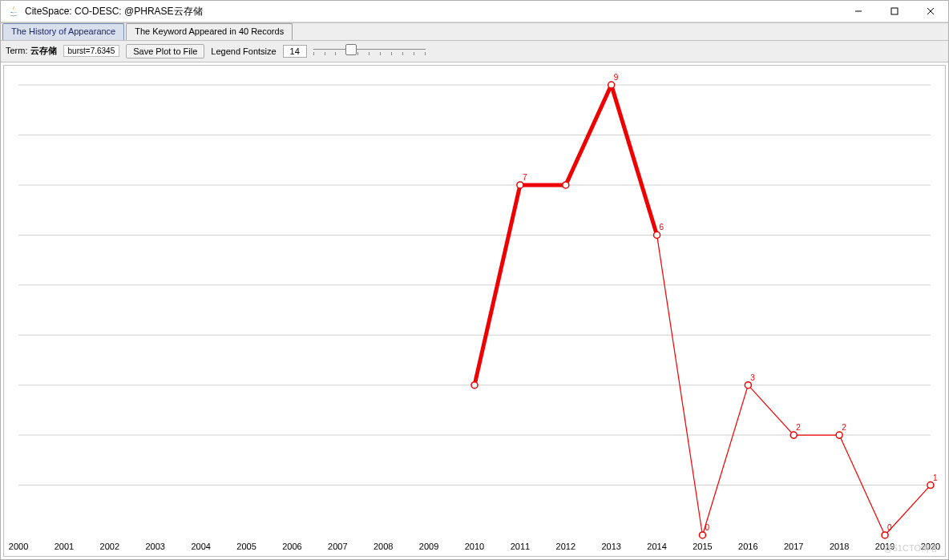  Describe the element at coordinates (111, 546) in the screenshot. I see `x-tick-label: 2002` at that location.